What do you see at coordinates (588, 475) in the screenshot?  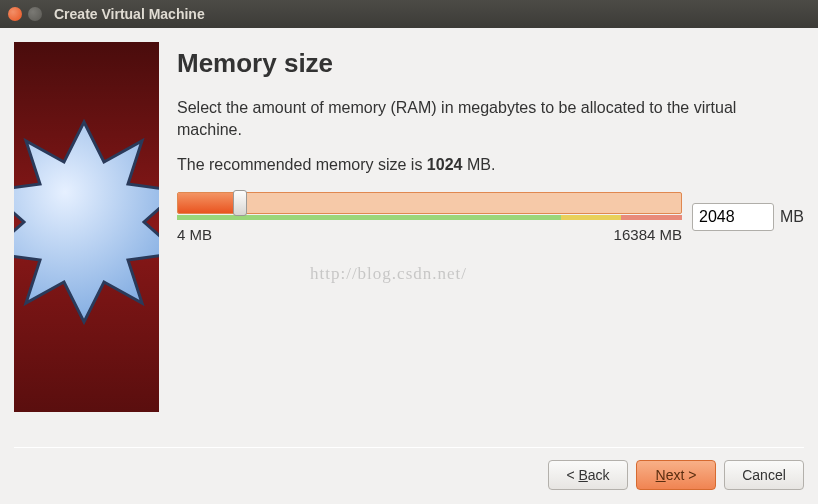 I see `back-button: < Back` at bounding box center [588, 475].